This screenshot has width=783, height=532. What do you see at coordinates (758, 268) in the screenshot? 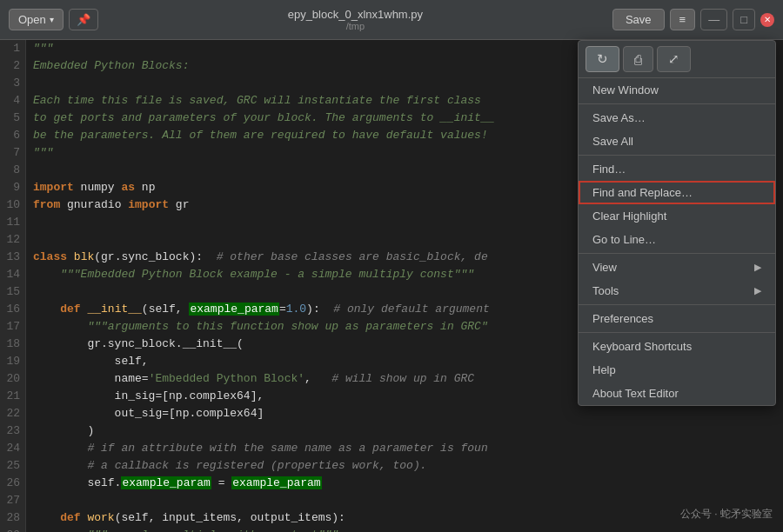
I see `view-arrow-icon: ▶` at bounding box center [758, 268].